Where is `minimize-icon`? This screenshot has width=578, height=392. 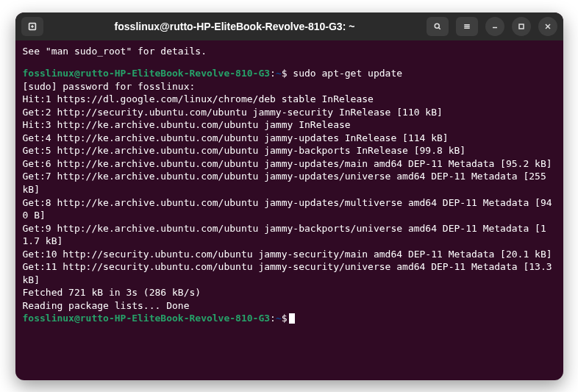 minimize-icon is located at coordinates (495, 26).